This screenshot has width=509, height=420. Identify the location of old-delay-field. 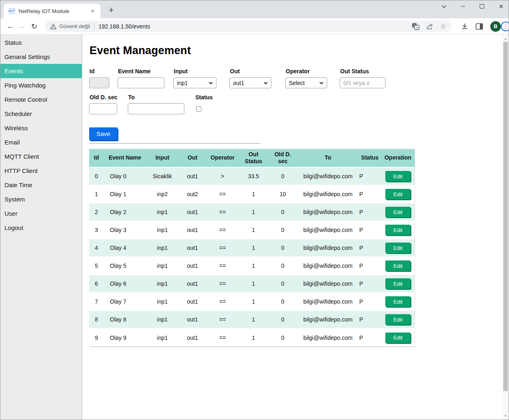
(103, 109).